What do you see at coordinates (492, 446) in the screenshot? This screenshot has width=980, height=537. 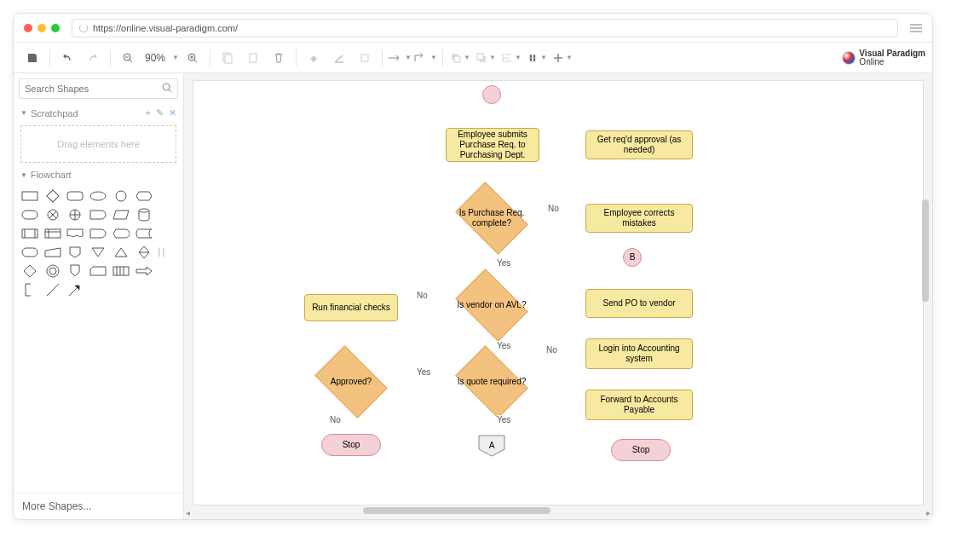 I see `connector-a: A` at bounding box center [492, 446].